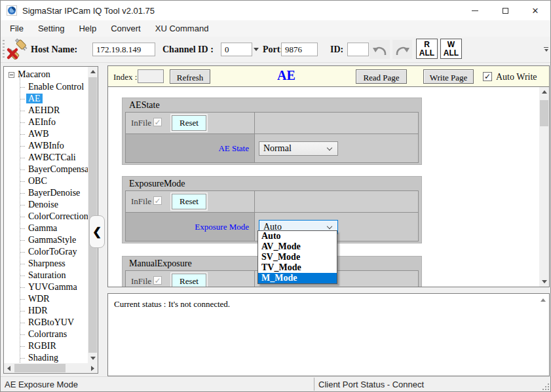 The height and width of the screenshot is (392, 551). I want to click on tree-item-label: WDR, so click(39, 298).